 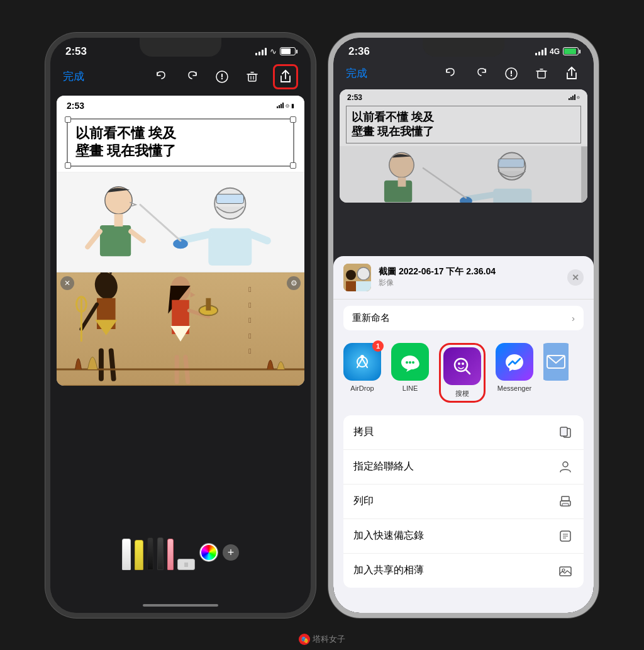 What do you see at coordinates (180, 133) in the screenshot?
I see `meme-text-line1-1: 以前看不懂 埃及` at bounding box center [180, 133].